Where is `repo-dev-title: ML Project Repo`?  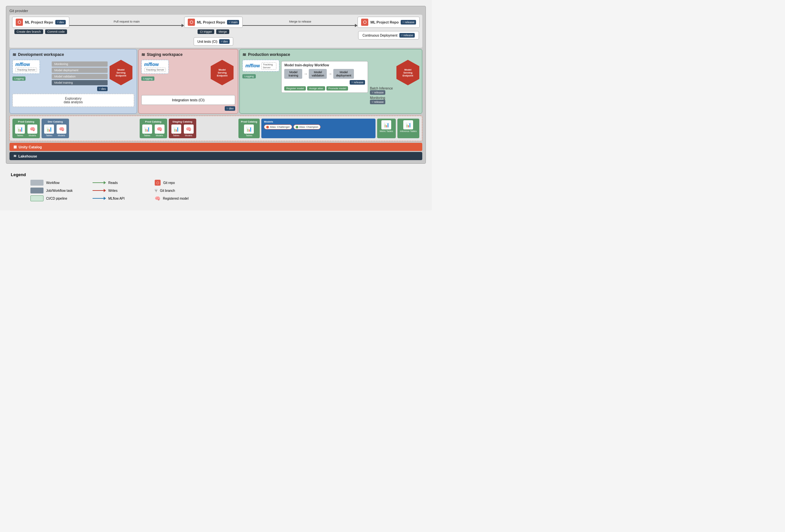
repo-dev-title: ML Project Repo is located at coordinates (39, 22).